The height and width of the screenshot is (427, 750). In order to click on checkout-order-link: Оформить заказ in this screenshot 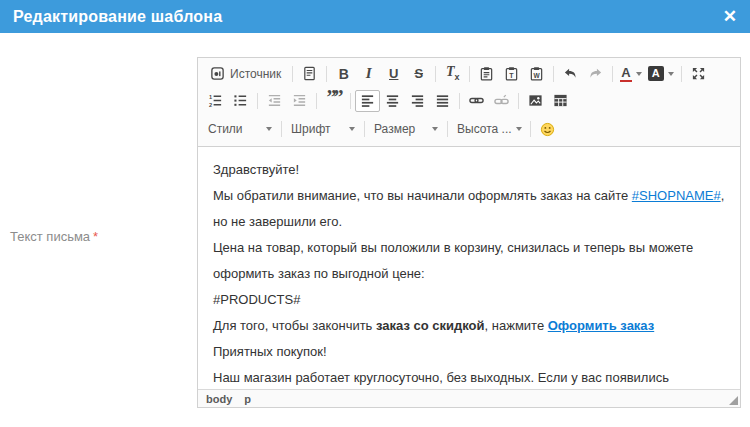, I will do `click(601, 326)`.